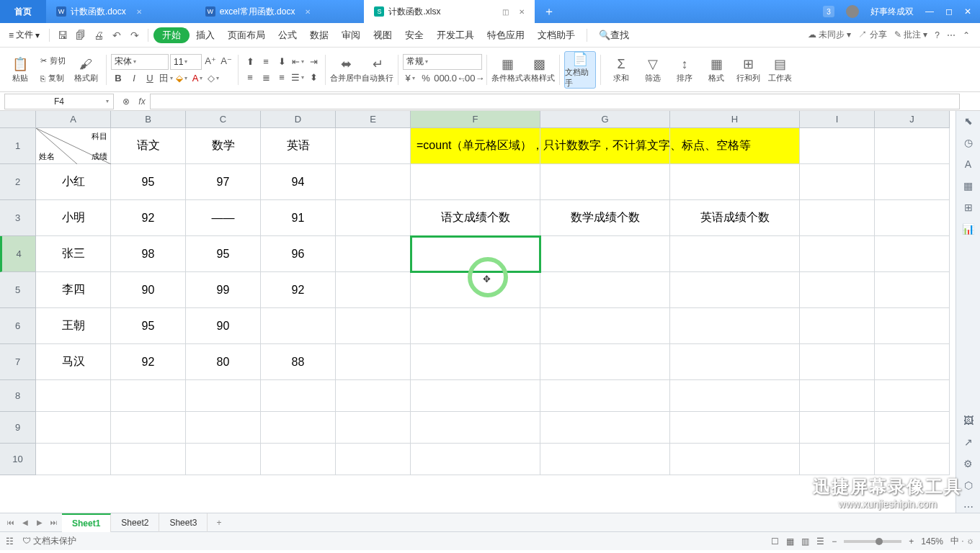 The height and width of the screenshot is (553, 980). I want to click on cut-button: ✂ 剪切, so click(53, 61).